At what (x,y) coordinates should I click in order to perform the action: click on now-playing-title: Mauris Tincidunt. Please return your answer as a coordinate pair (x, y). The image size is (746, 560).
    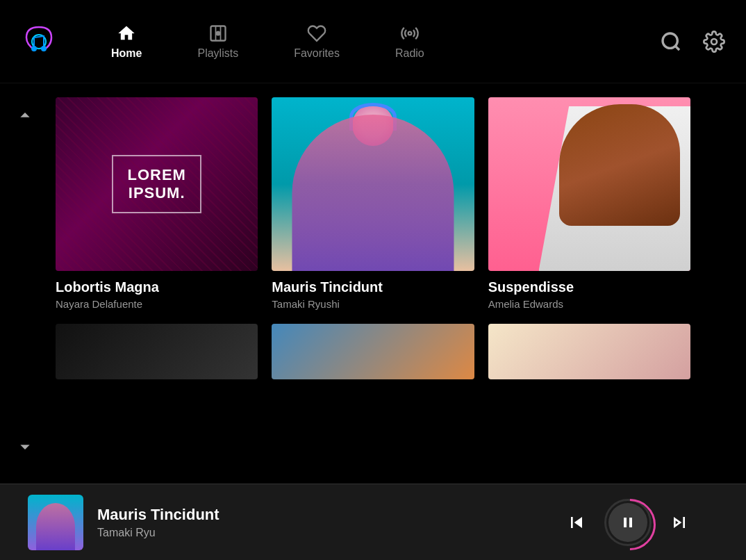
    Looking at the image, I should click on (331, 515).